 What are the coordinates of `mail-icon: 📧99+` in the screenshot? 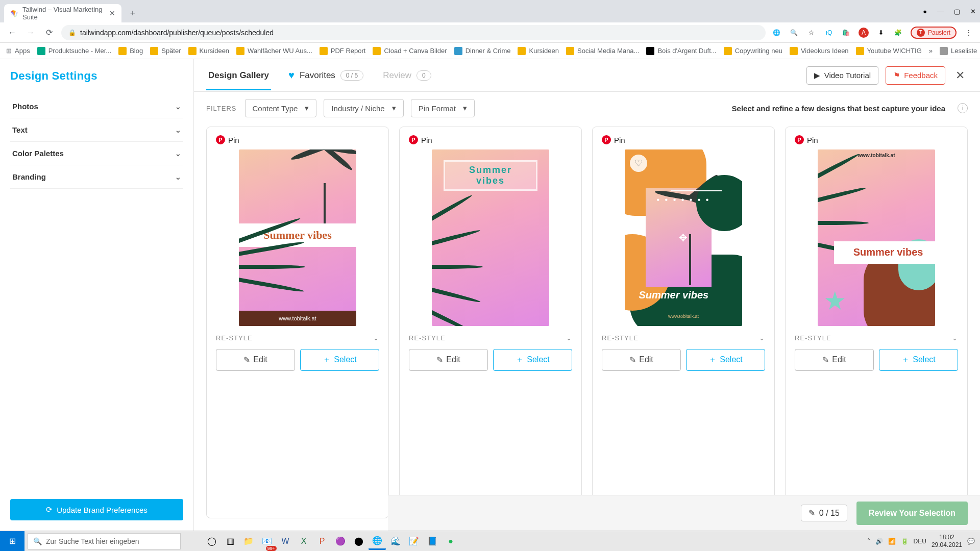 It's located at (267, 541).